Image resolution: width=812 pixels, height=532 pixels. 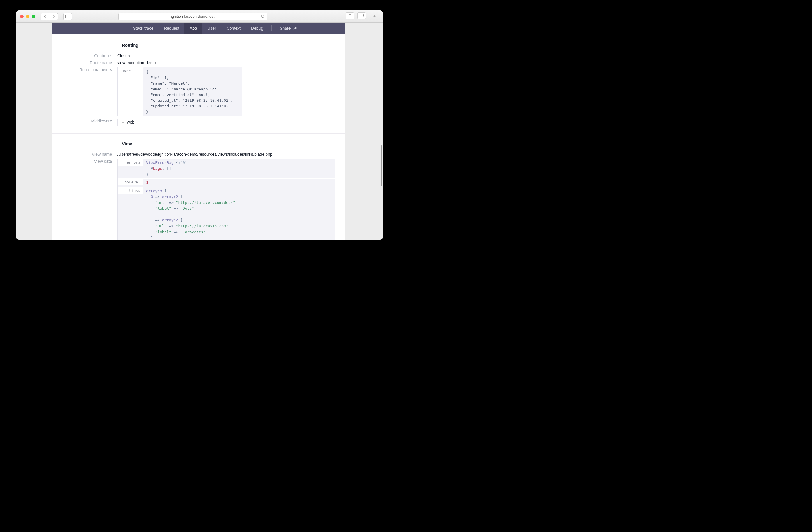 What do you see at coordinates (226, 214) in the screenshot?
I see `viewdata-links: links array:3 [ 0 => array:2 [ "url" => …` at bounding box center [226, 214].